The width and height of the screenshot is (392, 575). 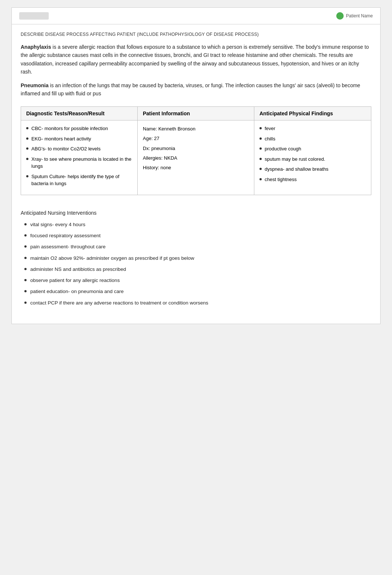 I want to click on diagnostic-cell: CBC- monitors for possible infection EKG…, so click(x=79, y=157).